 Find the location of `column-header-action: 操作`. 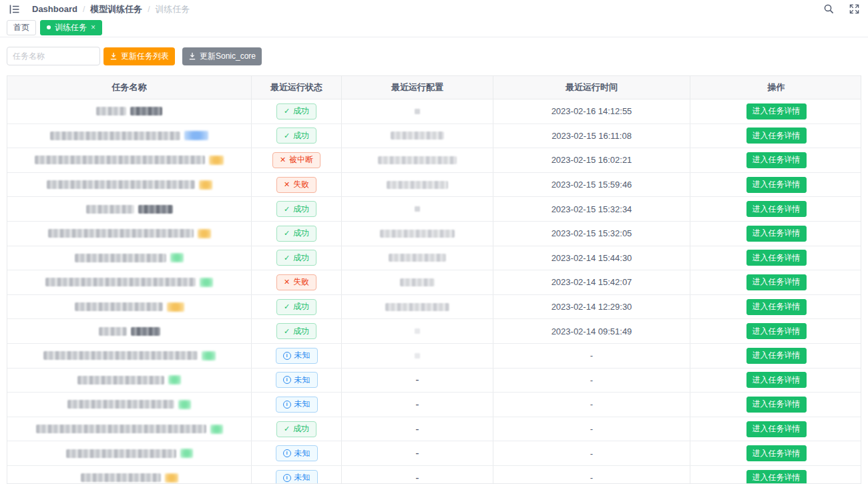

column-header-action: 操作 is located at coordinates (776, 87).